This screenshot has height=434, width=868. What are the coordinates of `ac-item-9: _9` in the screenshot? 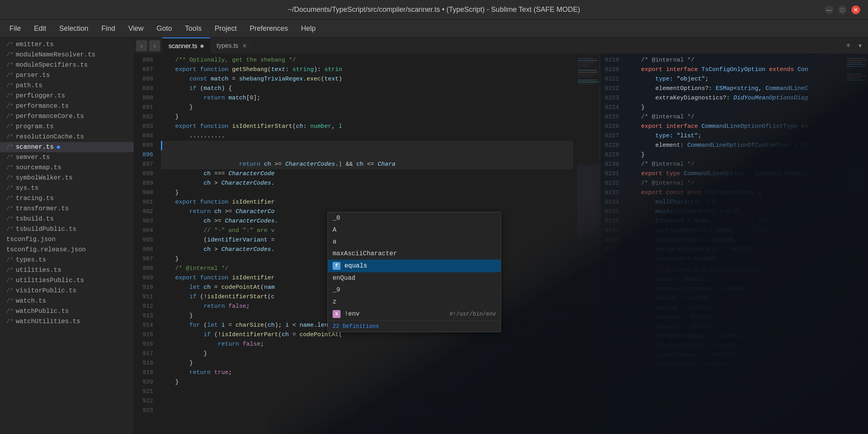 It's located at (414, 290).